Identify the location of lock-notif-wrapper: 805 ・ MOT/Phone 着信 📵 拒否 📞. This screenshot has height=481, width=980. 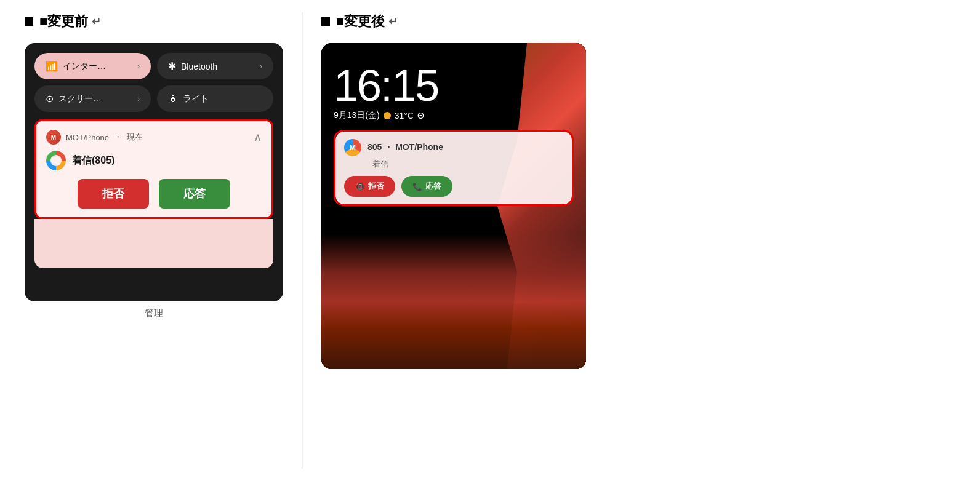
(454, 168).